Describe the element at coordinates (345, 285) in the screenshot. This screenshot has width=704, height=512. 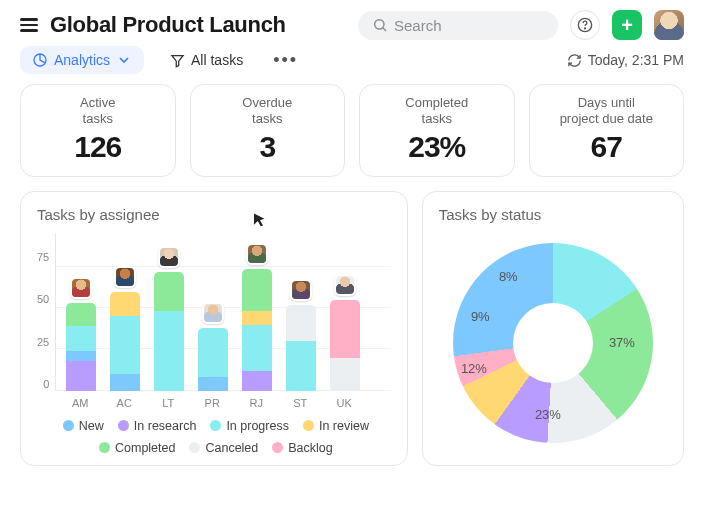
I see `assignee-avatar: ?` at that location.